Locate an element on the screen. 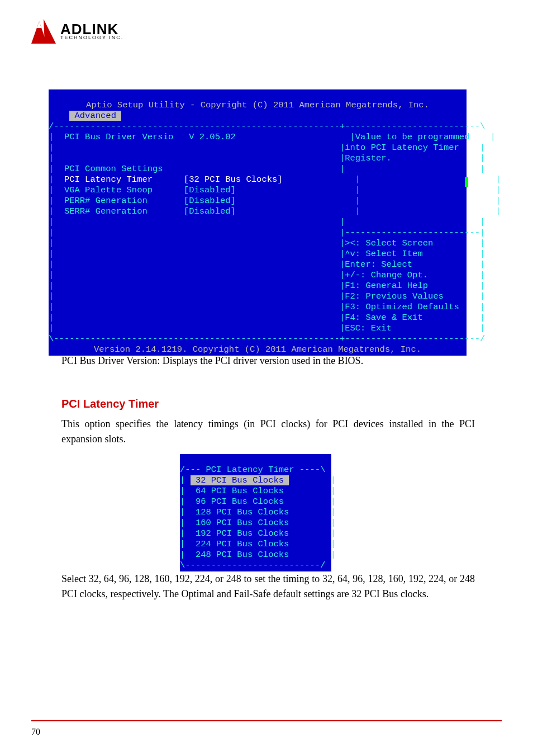 This screenshot has height=756, width=533. key-f2: F2: Previous Values is located at coordinates (394, 296).